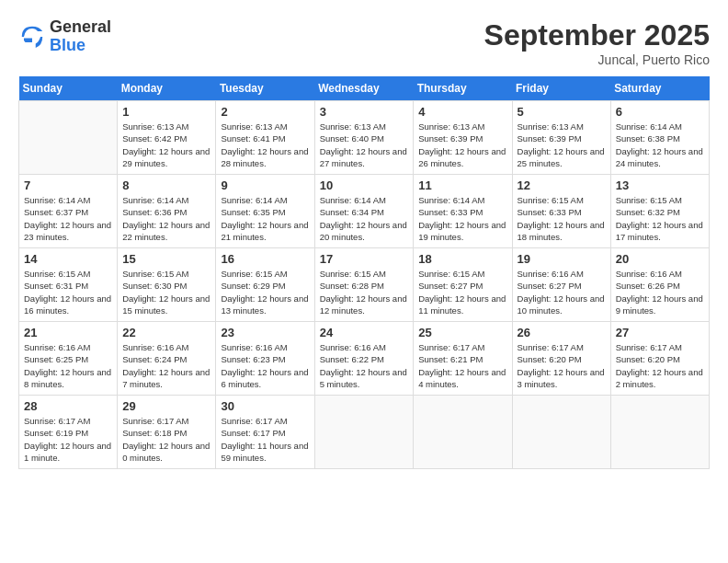 This screenshot has height=563, width=728. Describe the element at coordinates (463, 212) in the screenshot. I see `calendar-cell: 11Sunrise: 6:14 AMSunset: 6:33 PMDayligh…` at that location.